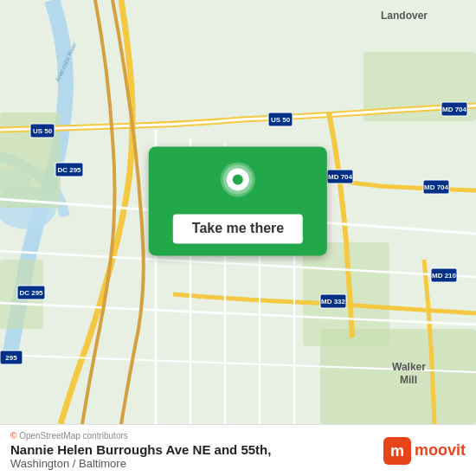 This screenshot has height=476, width=476. What do you see at coordinates (238, 201) in the screenshot?
I see `navigate-button-box: Take me there` at bounding box center [238, 201].